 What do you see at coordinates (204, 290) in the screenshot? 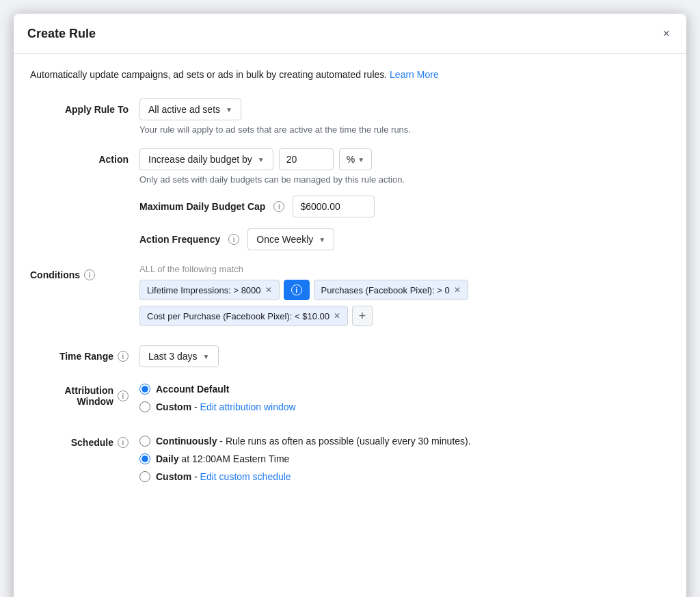
I see `condition-tag-text: Lifetime Impressions: > 8000` at bounding box center [204, 290].